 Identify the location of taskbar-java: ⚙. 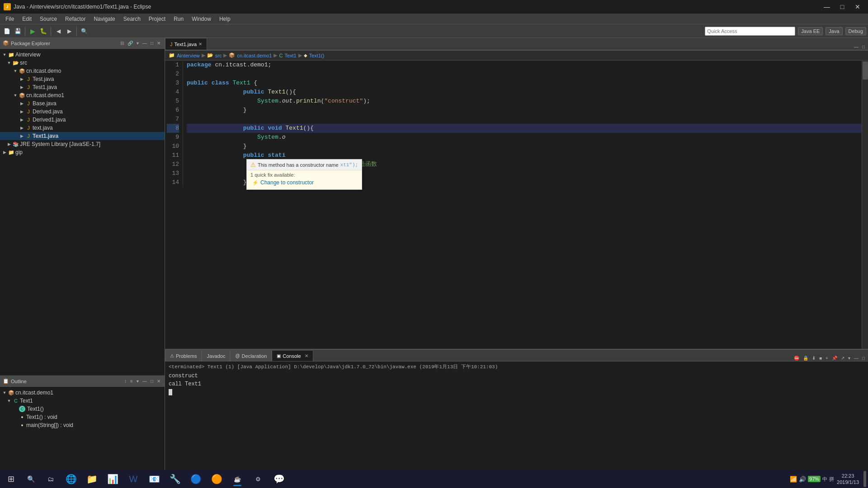
(258, 479).